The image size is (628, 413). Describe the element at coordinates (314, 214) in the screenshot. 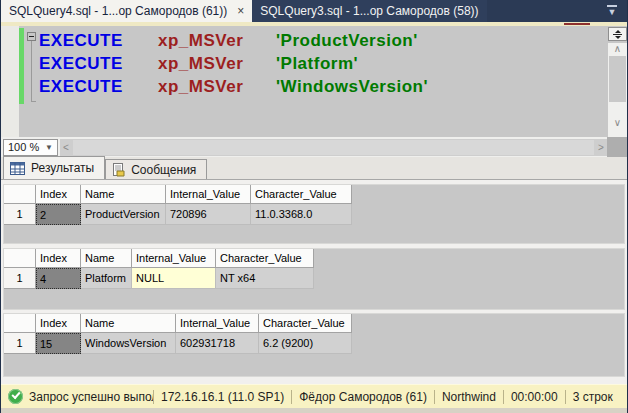

I see `result-grid-1: Index Name Internal_Value Character_Valu…` at that location.